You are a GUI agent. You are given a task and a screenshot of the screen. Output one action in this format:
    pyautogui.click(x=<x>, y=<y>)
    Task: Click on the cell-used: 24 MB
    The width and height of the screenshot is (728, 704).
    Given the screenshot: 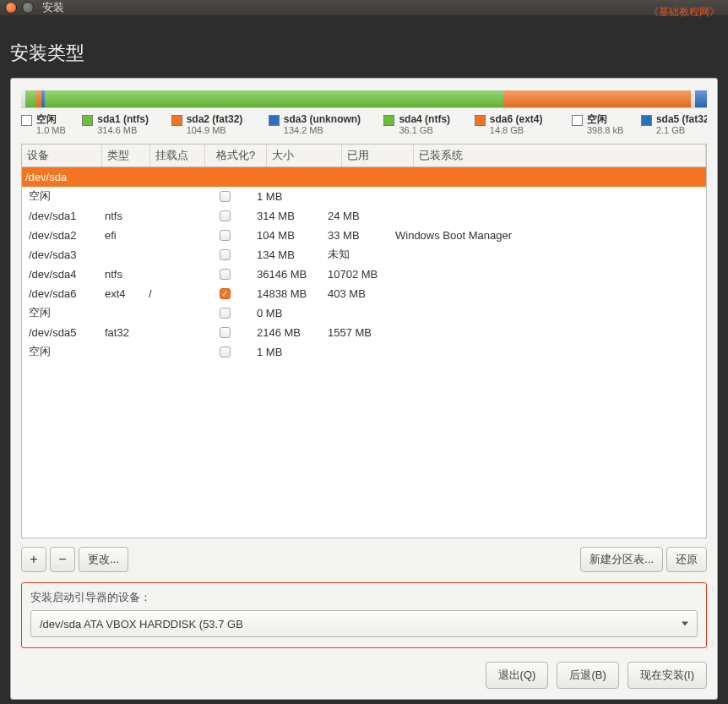 What is the action you would take?
    pyautogui.click(x=358, y=216)
    